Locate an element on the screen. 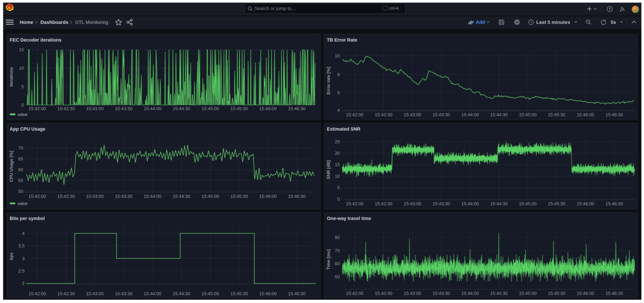  svg-text: bps is located at coordinates (11, 256).